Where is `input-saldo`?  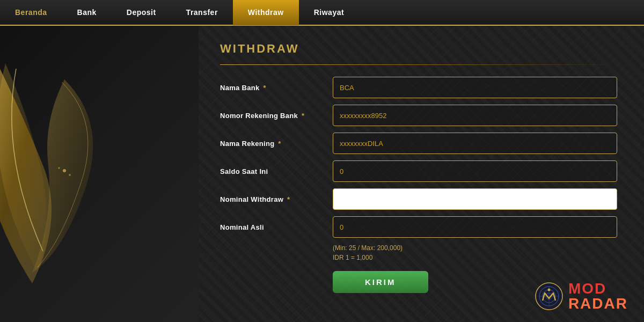 input-saldo is located at coordinates (475, 171).